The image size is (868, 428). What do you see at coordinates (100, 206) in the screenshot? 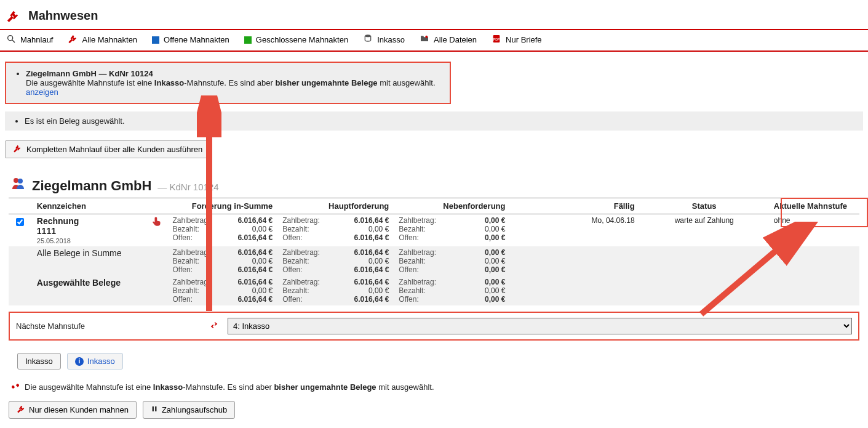
I see `col-kennzeichen: Kennzeichen` at bounding box center [100, 206].